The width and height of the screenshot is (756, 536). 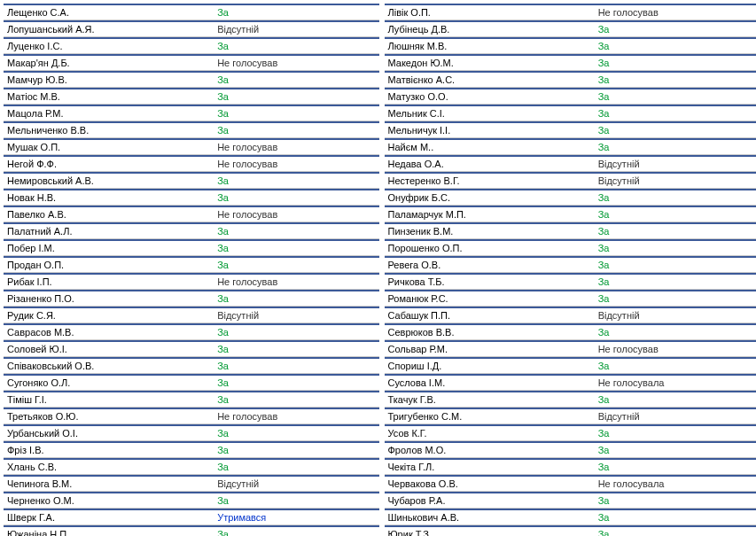 What do you see at coordinates (191, 298) in the screenshot?
I see `table-row: Різаненко П.О.За` at bounding box center [191, 298].